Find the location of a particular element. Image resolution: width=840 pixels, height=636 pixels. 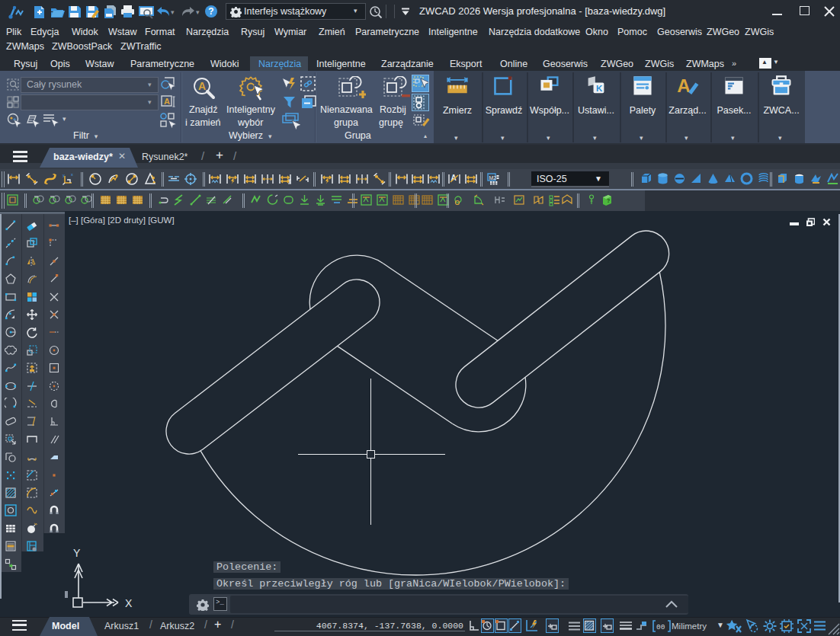

svg-text: K is located at coordinates (599, 88).